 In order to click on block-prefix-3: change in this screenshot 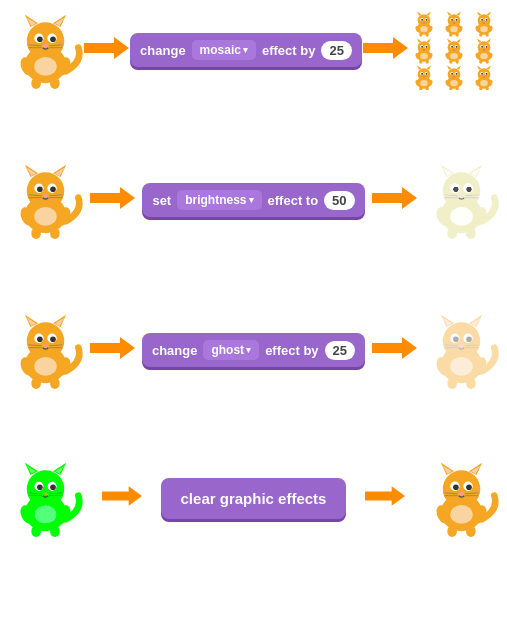, I will do `click(175, 350)`.